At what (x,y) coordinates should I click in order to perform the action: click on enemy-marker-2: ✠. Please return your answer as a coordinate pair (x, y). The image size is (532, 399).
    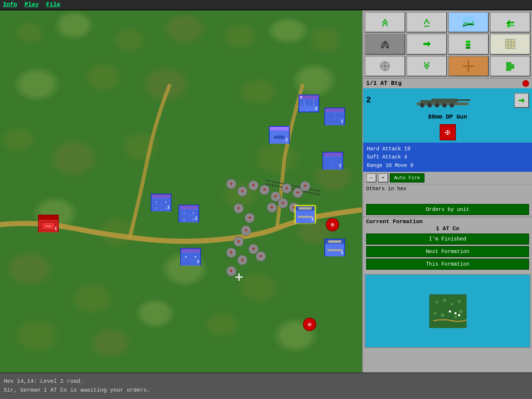
    Looking at the image, I should click on (310, 324).